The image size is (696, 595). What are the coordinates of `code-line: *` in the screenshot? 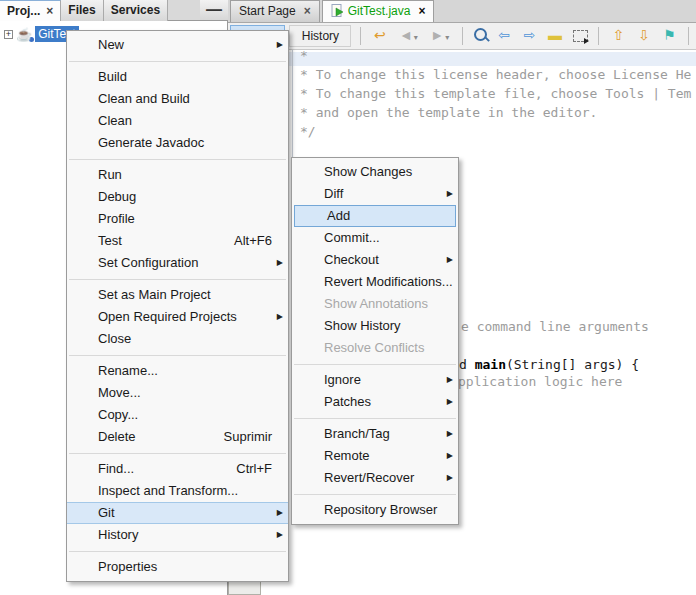 It's located at (304, 56).